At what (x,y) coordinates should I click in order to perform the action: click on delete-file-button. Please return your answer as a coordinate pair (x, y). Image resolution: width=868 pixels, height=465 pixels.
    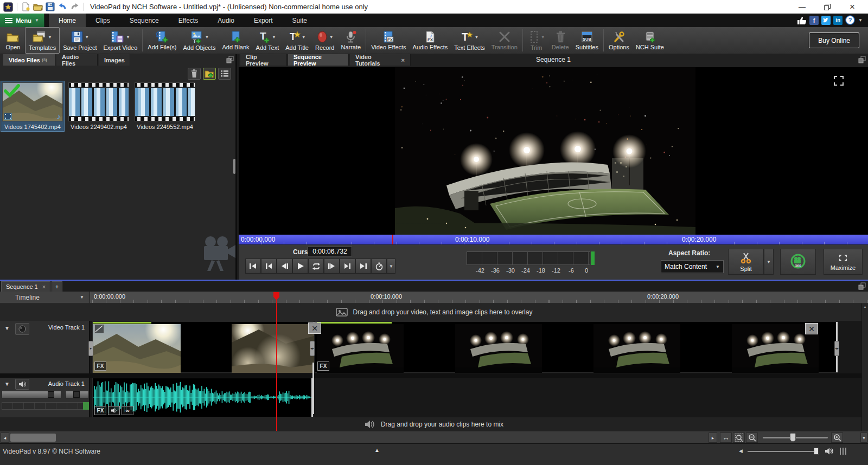
    Looking at the image, I should click on (194, 74).